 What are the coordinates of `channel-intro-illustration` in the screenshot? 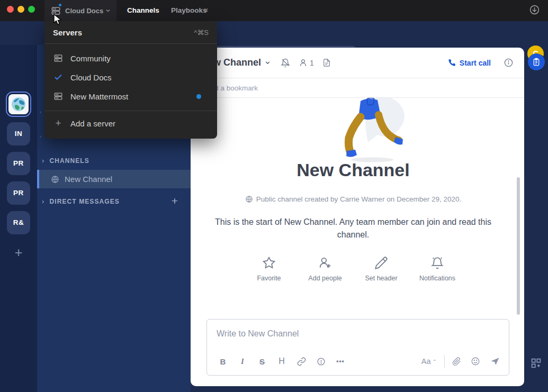 It's located at (353, 130).